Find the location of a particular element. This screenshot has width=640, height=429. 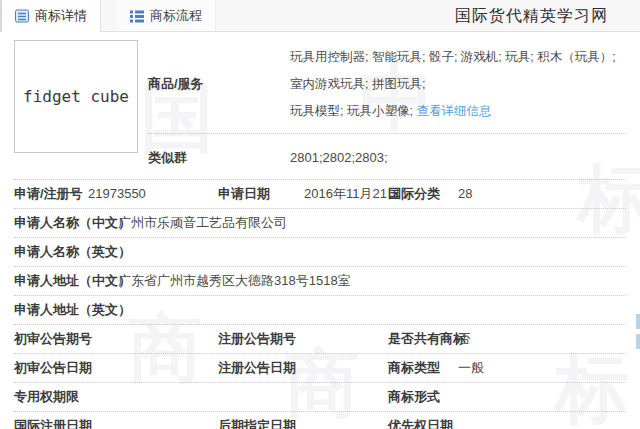

goods-label: 商品/服务 is located at coordinates (219, 84).